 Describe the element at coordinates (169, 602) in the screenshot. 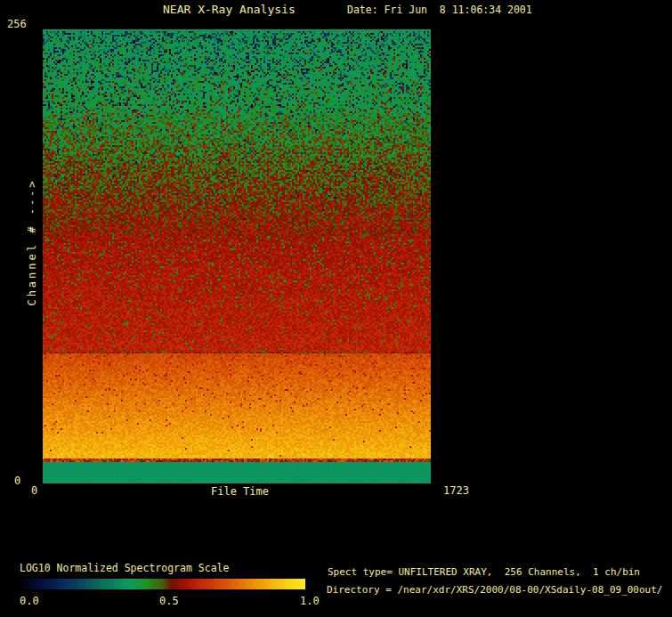

I see `colorbar-tick-mid: 0.5` at that location.